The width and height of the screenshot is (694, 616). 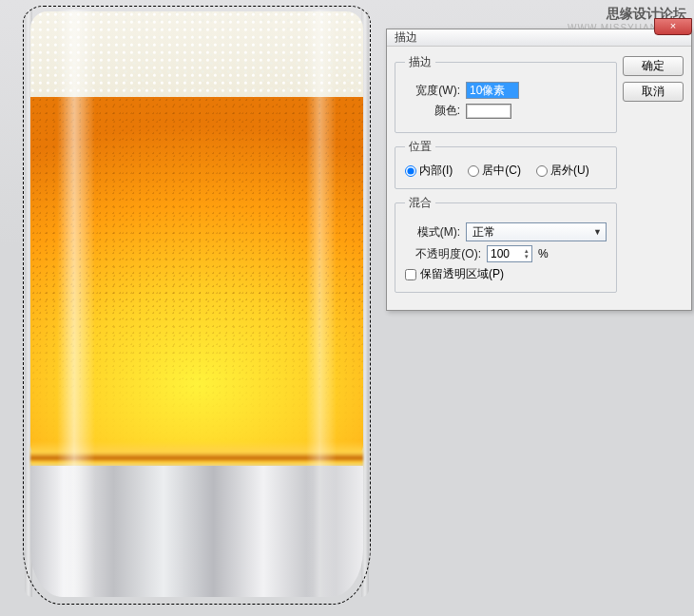 What do you see at coordinates (539, 38) in the screenshot?
I see `dialog-titlebar: 描边 ×` at bounding box center [539, 38].